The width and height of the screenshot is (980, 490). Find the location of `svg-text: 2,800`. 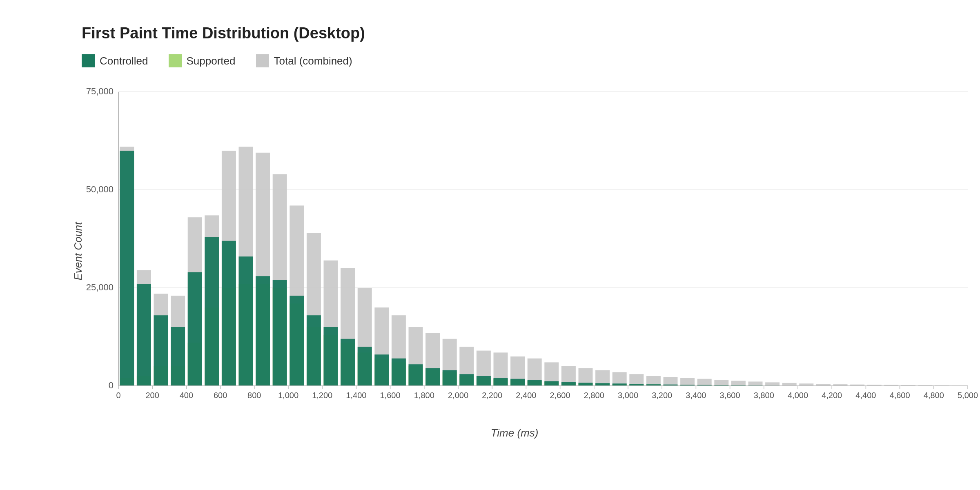

svg-text: 2,800 is located at coordinates (594, 395).